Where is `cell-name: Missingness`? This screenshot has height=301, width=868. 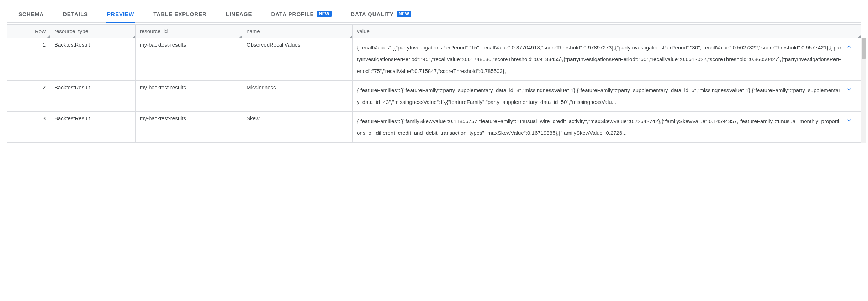
cell-name: Missingness is located at coordinates (297, 96).